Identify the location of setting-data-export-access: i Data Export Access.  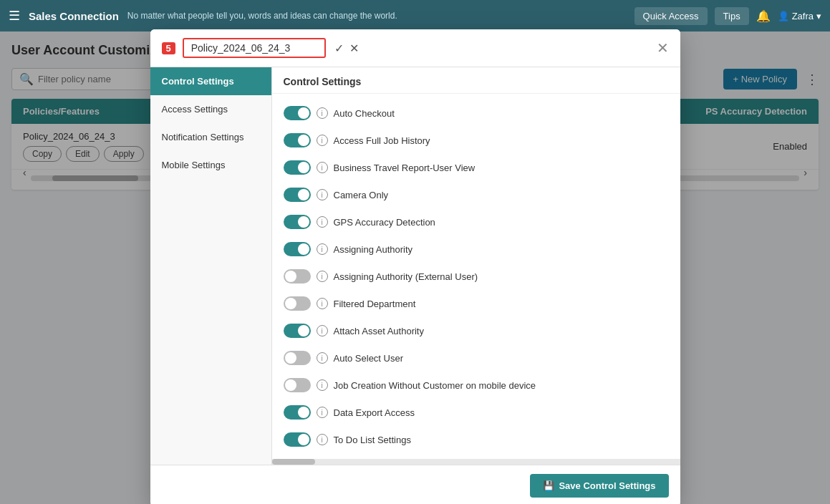
(476, 412).